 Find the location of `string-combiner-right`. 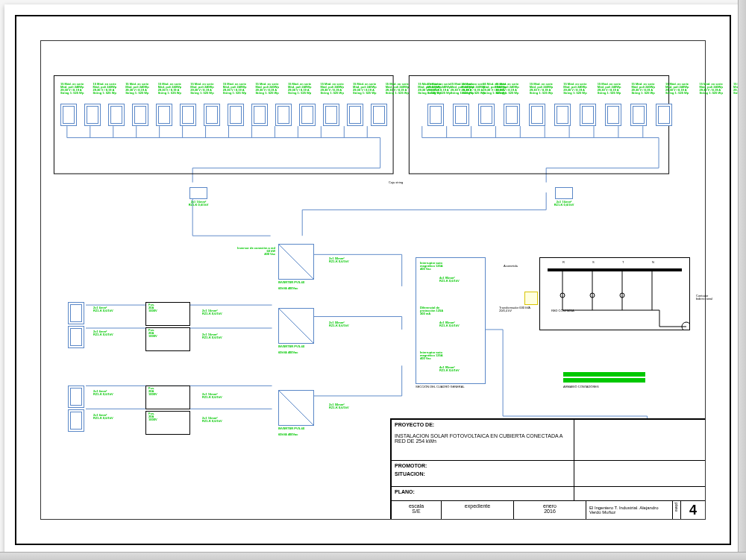

string-combiner-right is located at coordinates (564, 193).